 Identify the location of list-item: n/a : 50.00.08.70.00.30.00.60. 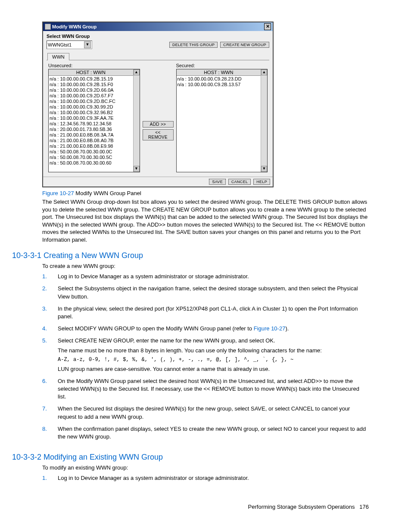
(91, 163).